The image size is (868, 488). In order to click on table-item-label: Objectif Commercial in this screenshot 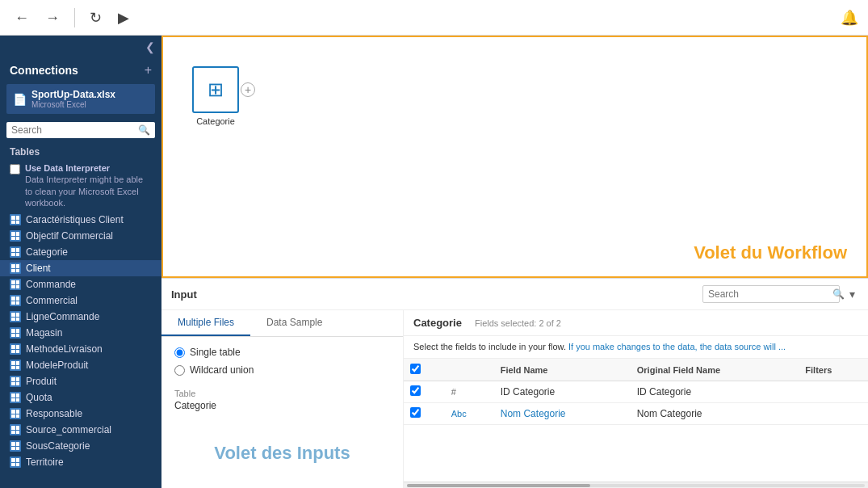, I will do `click(69, 236)`.